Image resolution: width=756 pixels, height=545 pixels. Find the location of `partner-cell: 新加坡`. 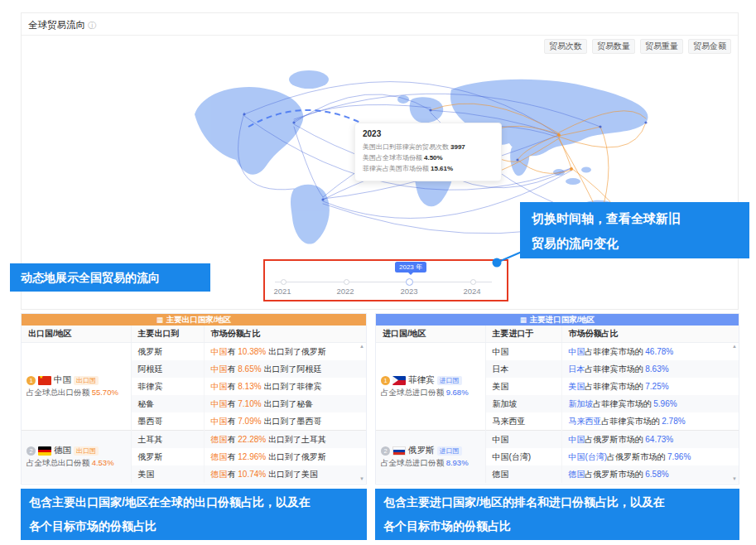

partner-cell: 新加坡 is located at coordinates (523, 404).